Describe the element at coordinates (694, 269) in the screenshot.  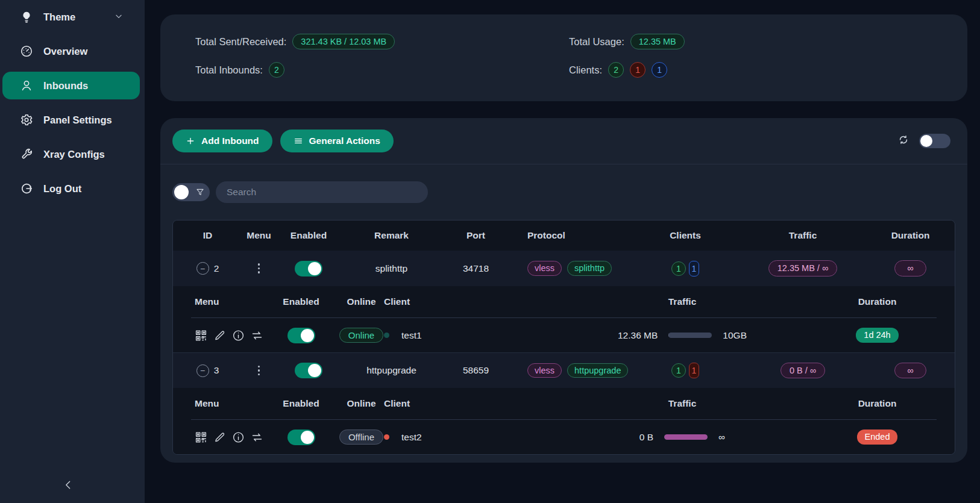
I see `client-count-blue: 1` at that location.